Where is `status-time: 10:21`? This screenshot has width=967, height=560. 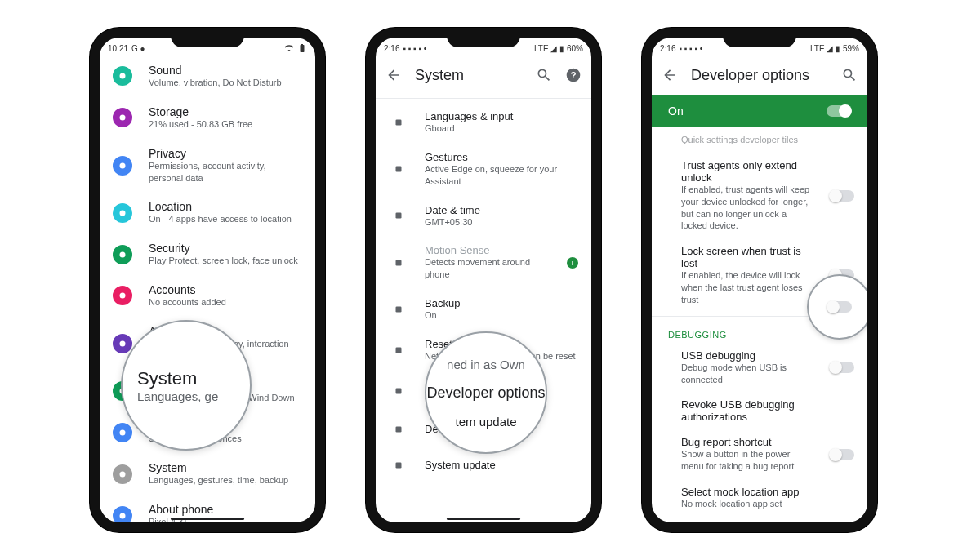 status-time: 10:21 is located at coordinates (118, 49).